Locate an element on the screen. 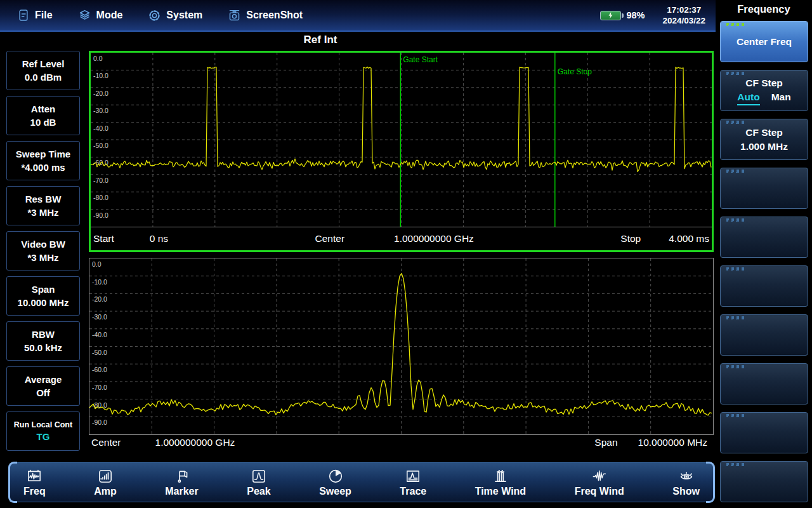 The height and width of the screenshot is (508, 812). axis-stop-value: 4.000 ms is located at coordinates (689, 239).